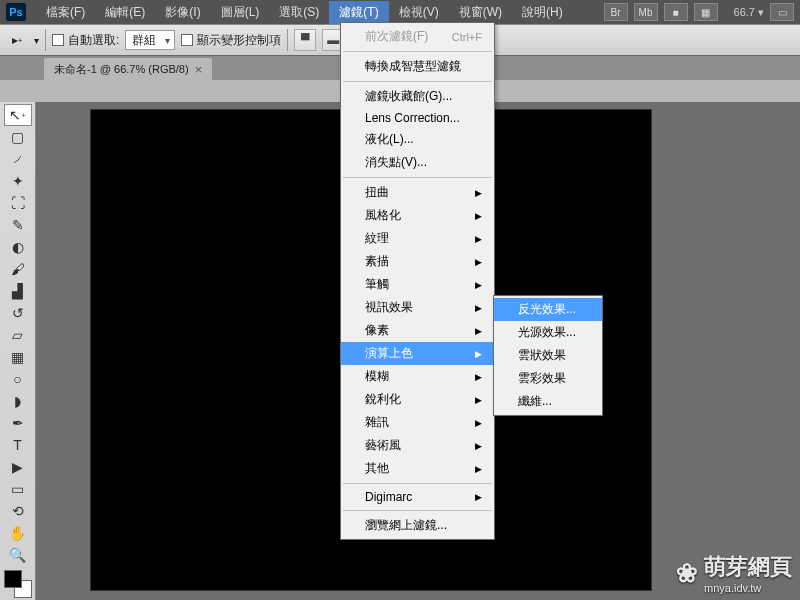  I want to click on eraser-tool: ▱, so click(18, 335).